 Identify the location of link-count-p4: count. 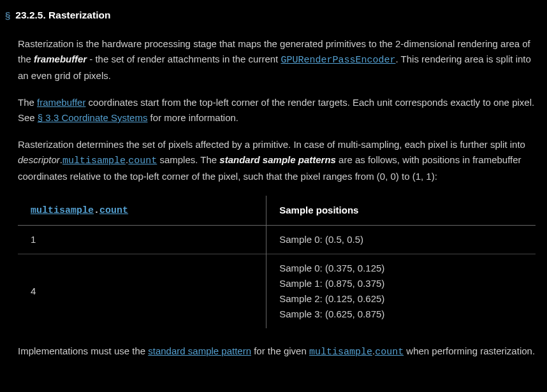
(389, 352).